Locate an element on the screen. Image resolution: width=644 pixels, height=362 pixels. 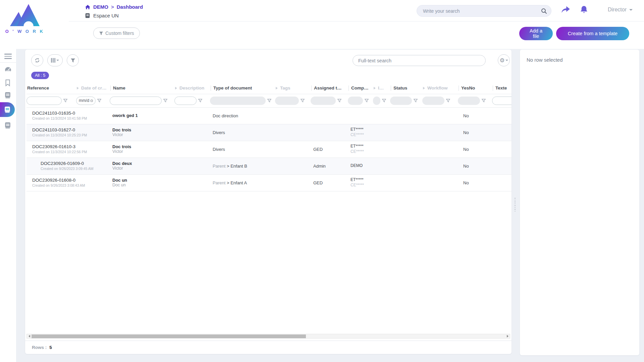
sidebar-item-bookmarks is located at coordinates (8, 83).